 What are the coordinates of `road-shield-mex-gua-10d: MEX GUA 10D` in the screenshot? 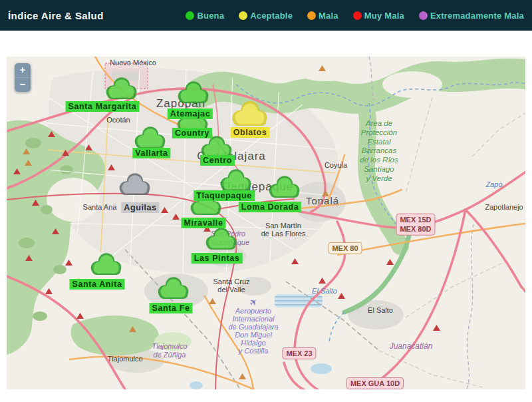 It's located at (375, 383).